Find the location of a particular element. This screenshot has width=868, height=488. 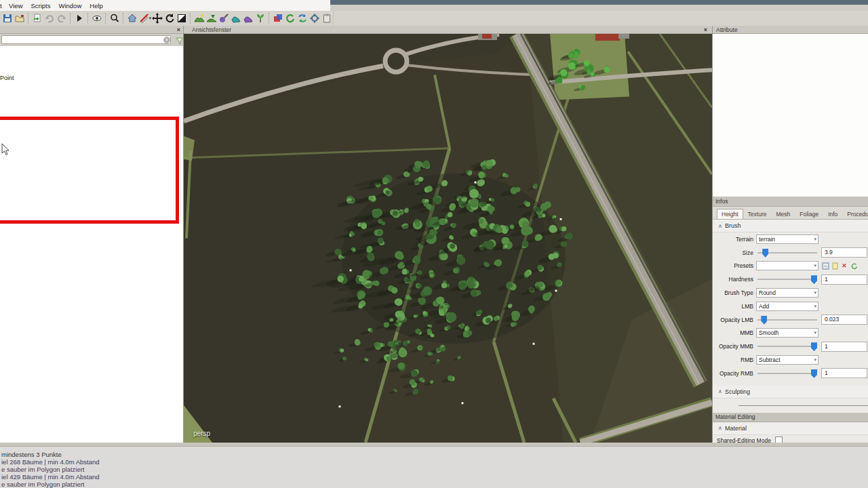

size-slider is located at coordinates (787, 253).